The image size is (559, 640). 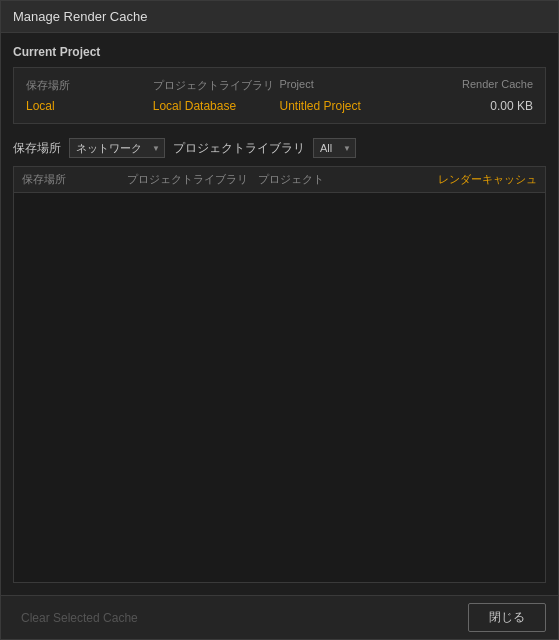 What do you see at coordinates (344, 106) in the screenshot?
I see `current-project-name: Untitled Project` at bounding box center [344, 106].